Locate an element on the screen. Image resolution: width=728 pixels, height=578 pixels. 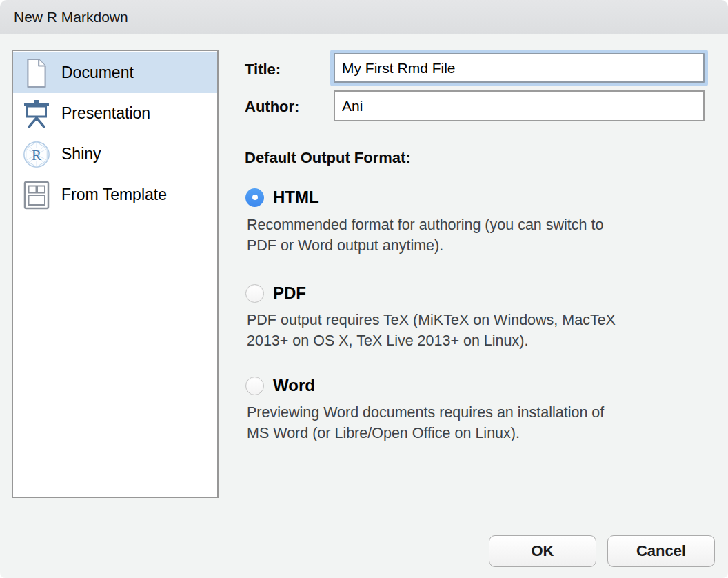
sidebar-item-label: Shiny is located at coordinates (81, 155).